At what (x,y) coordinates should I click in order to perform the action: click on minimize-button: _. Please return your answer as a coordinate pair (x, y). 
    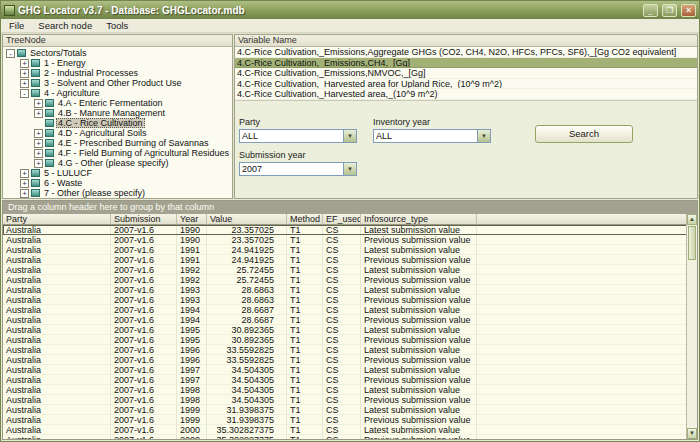
    Looking at the image, I should click on (650, 10).